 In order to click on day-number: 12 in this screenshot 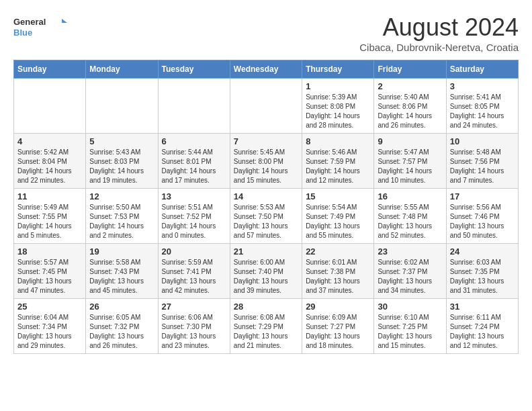, I will do `click(122, 196)`.